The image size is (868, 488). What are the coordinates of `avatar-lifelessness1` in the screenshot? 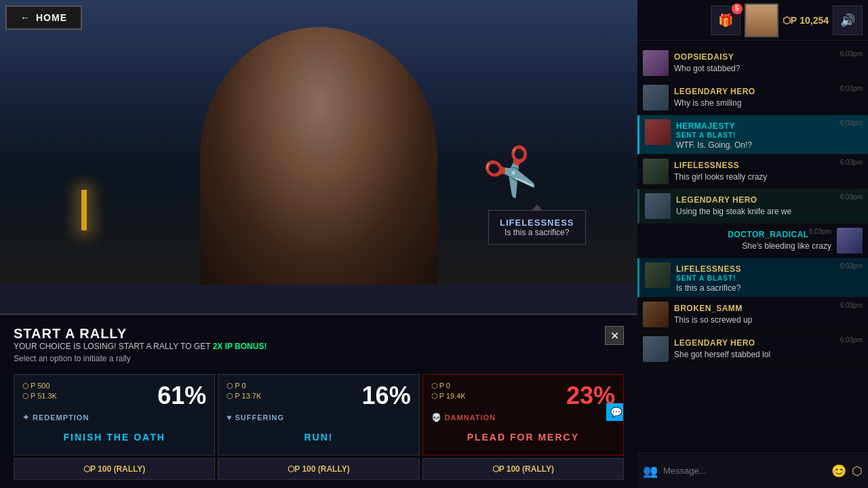 It's located at (656, 171).